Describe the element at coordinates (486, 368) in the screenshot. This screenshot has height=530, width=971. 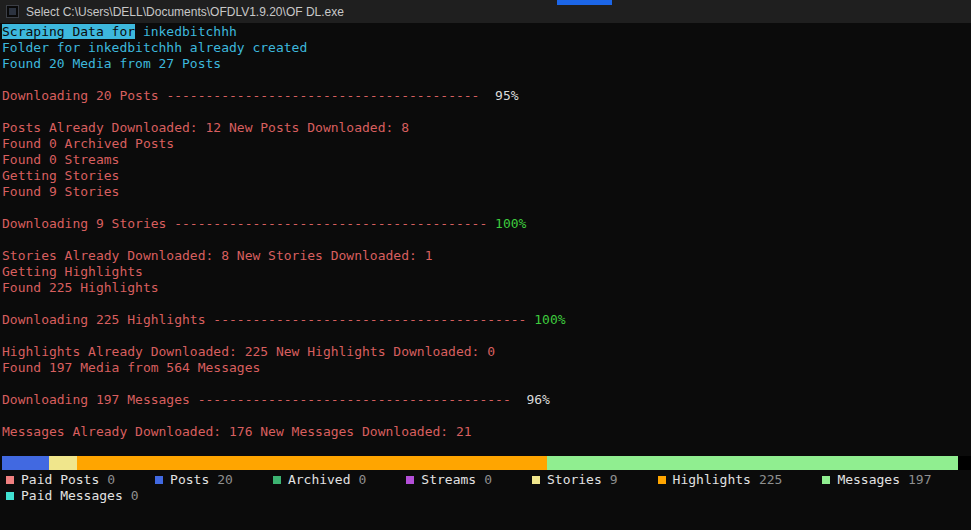
I see `console-line-found-messages: Found 197 Media from 564 Messages` at that location.